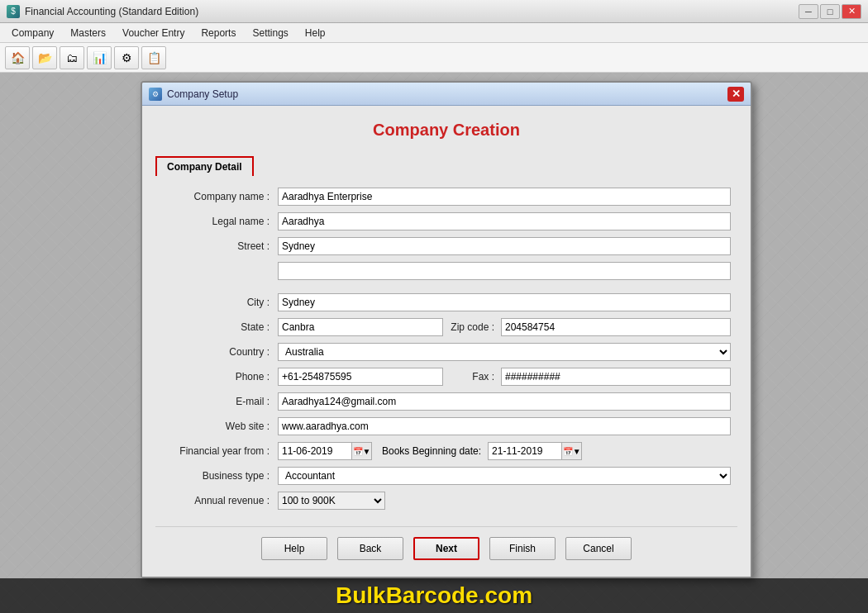 The width and height of the screenshot is (868, 613). Describe the element at coordinates (45, 58) in the screenshot. I see `toolbar-btn-open: 📂` at that location.